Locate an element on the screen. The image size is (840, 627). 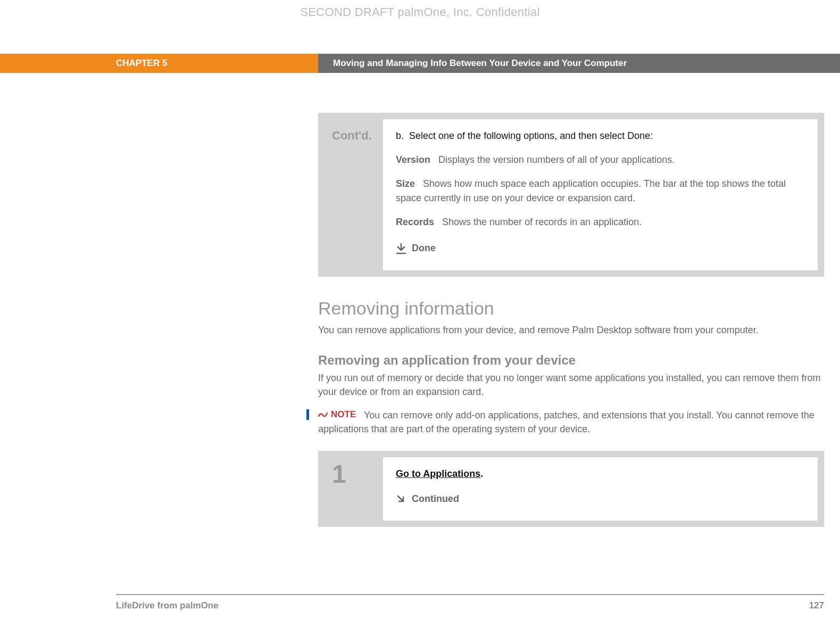
subsection-heading: Removing an application from your device is located at coordinates (571, 360).